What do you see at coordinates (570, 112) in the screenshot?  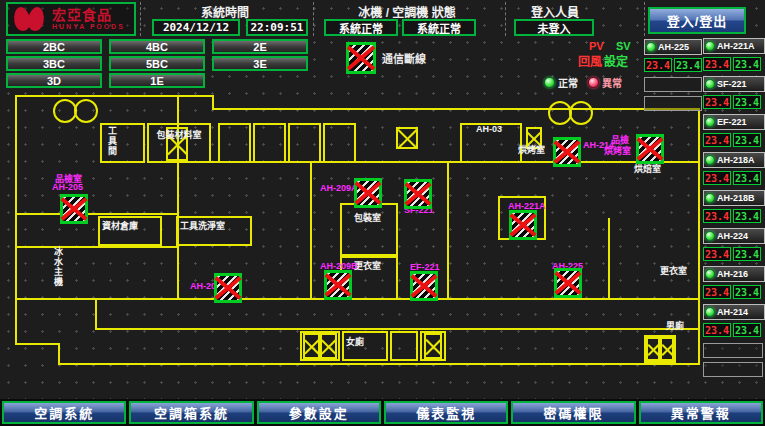 I see `spiral-stair-icon` at bounding box center [570, 112].